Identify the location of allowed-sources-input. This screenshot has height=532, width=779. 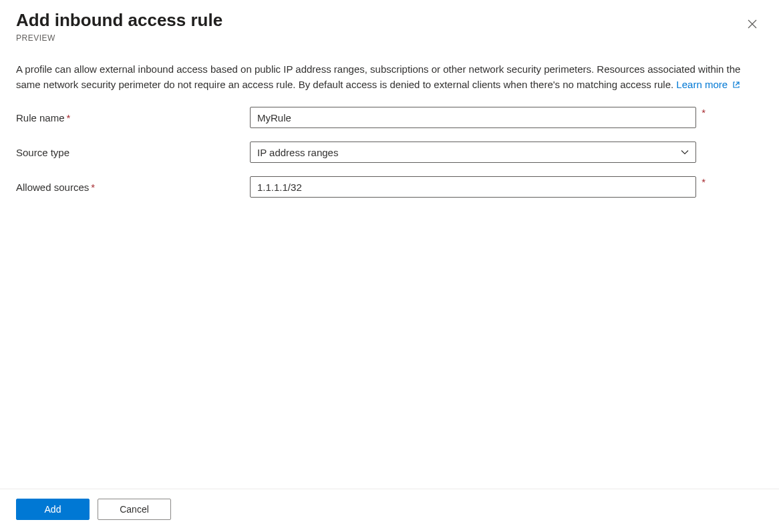
(473, 187).